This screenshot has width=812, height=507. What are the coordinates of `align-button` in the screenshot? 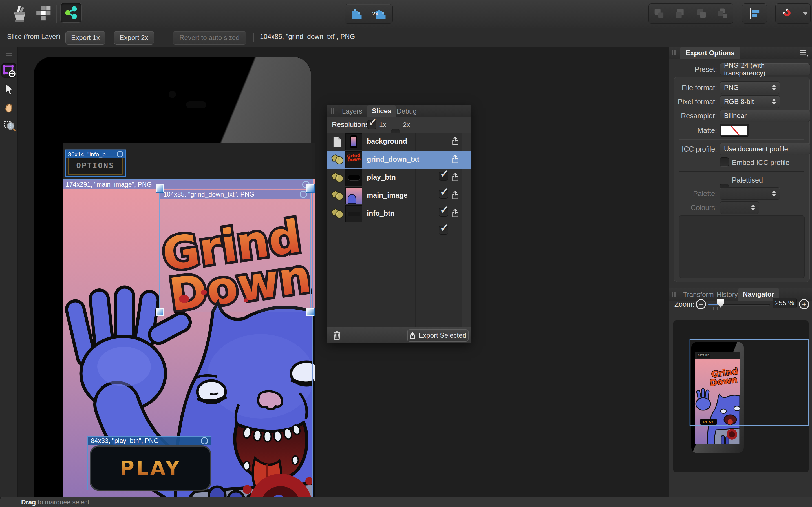 It's located at (754, 13).